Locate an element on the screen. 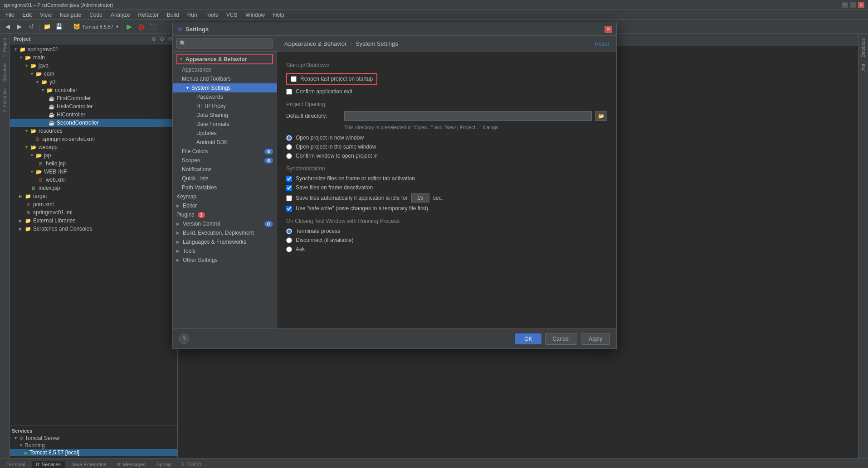 The height and width of the screenshot is (468, 868). browse-button: 📂 is located at coordinates (601, 116).